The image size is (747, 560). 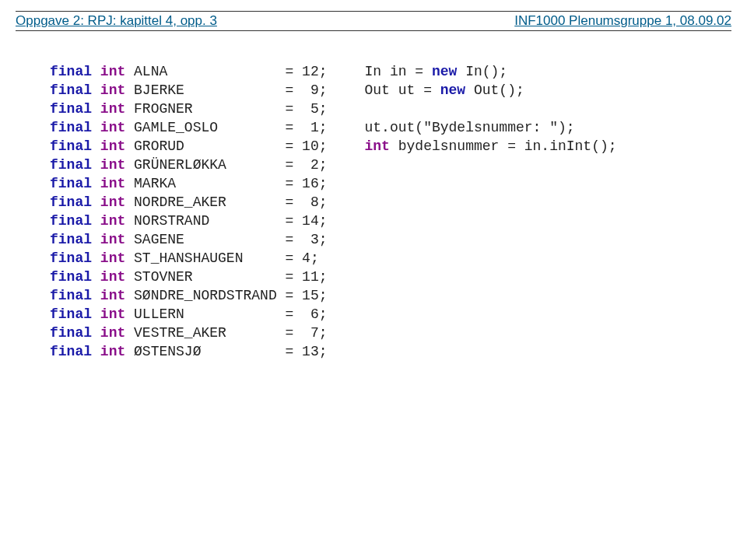 I want to click on header-left: Oppgave 2: RPJ: kapittel 4, opp. 3, so click(x=117, y=21).